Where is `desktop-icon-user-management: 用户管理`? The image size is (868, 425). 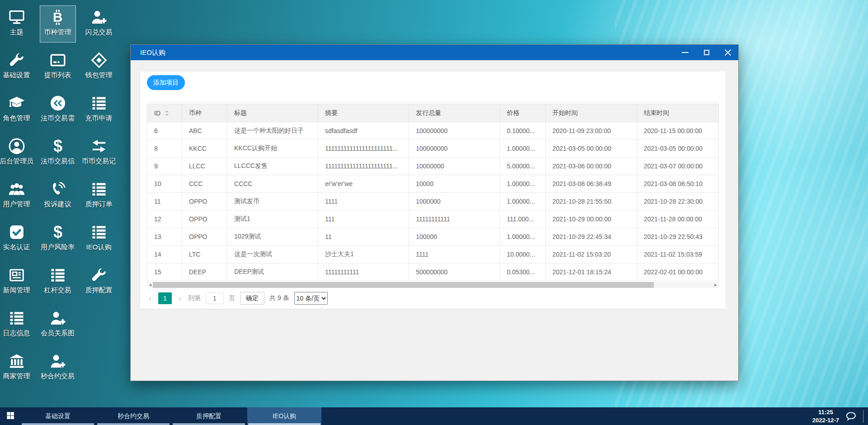 desktop-icon-user-management: 用户管理 is located at coordinates (19, 199).